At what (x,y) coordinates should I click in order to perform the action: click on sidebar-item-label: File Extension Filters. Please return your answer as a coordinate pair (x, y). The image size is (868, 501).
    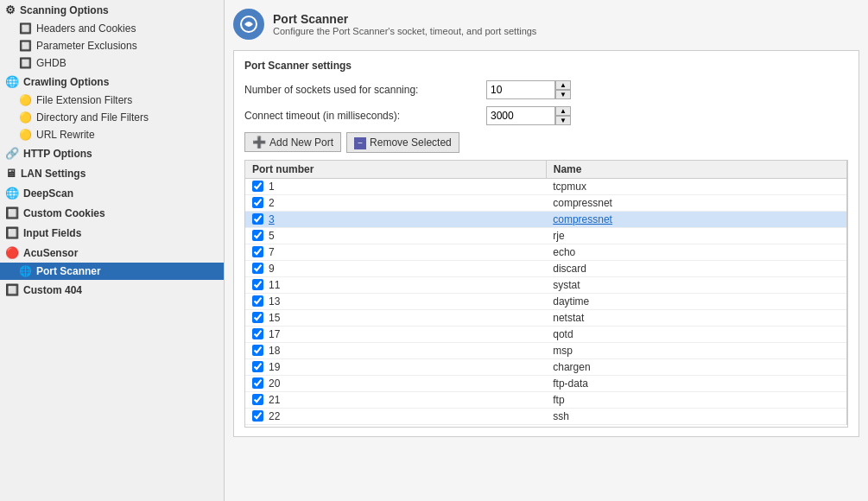
    Looking at the image, I should click on (85, 100).